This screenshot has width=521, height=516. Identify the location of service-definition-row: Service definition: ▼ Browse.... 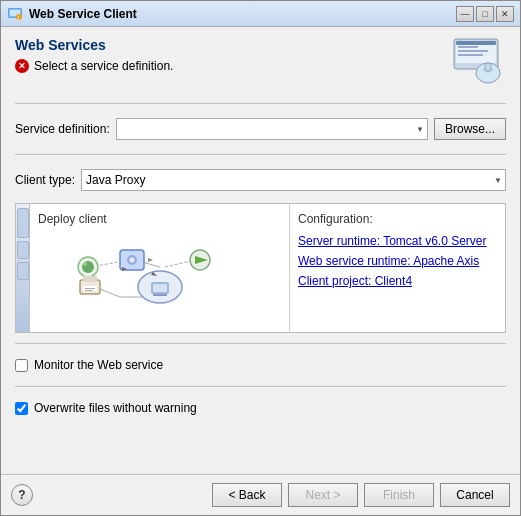
(260, 129).